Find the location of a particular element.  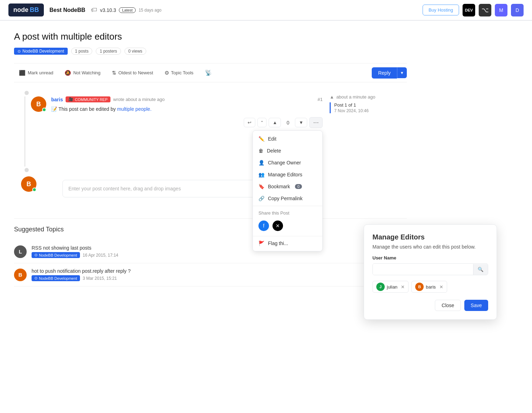

mastodon-icon: M is located at coordinates (501, 10).